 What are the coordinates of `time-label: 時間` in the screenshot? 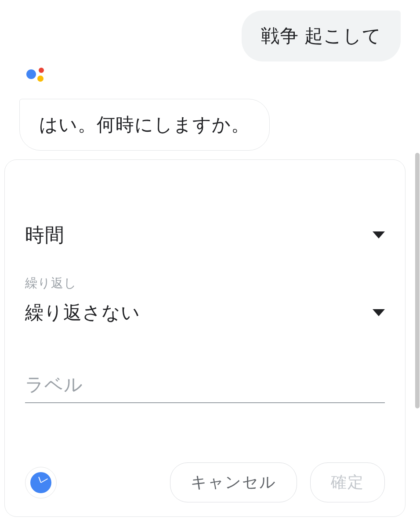 It's located at (45, 235).